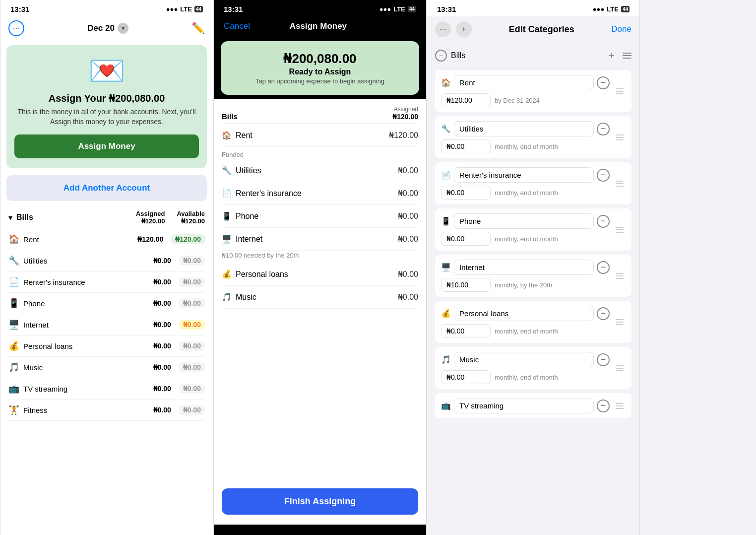 The height and width of the screenshot is (535, 756). What do you see at coordinates (620, 184) in the screenshot?
I see `drag-handle-renters` at bounding box center [620, 184].